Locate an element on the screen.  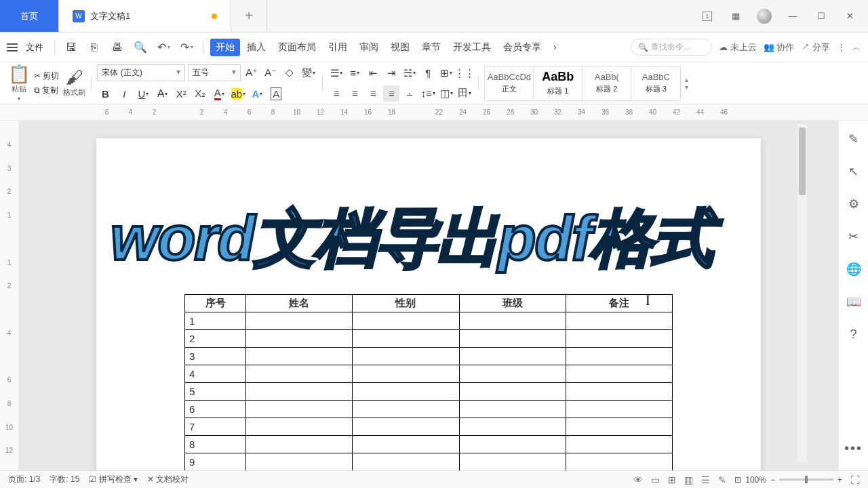
fullscreen-icon: ⛶ is located at coordinates (855, 480).